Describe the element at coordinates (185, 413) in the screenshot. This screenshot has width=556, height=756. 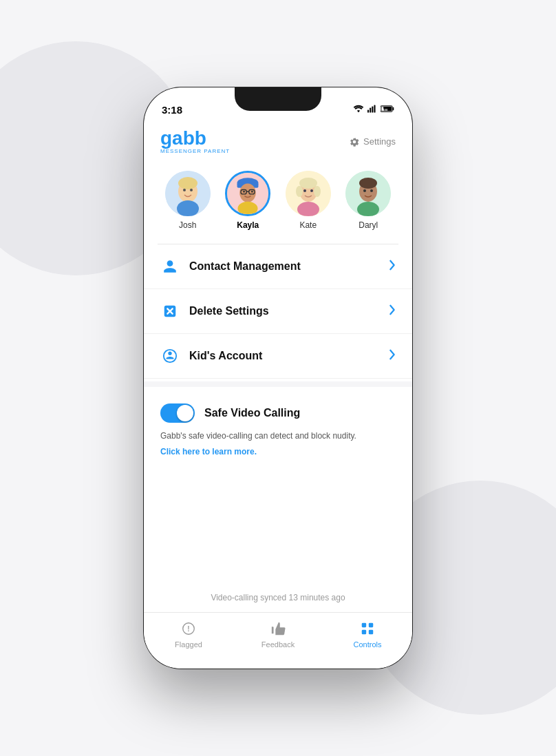
I see `toggle-thumb` at that location.